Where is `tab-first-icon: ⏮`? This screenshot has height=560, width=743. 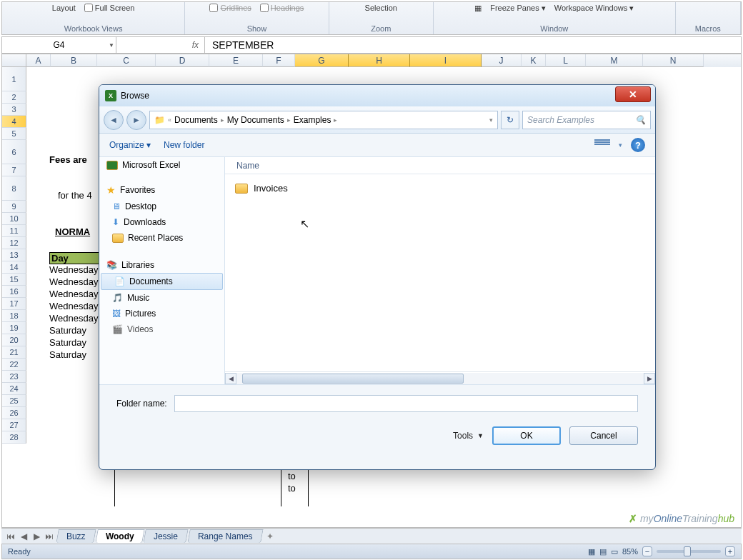
tab-first-icon: ⏮ is located at coordinates (11, 536).